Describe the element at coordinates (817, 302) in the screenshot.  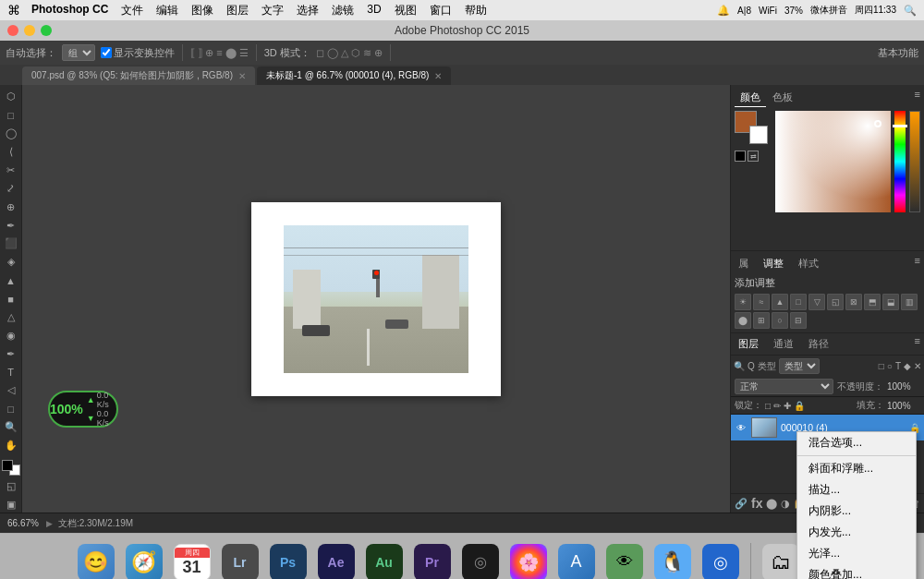
I see `vibrance-icon: ▽` at that location.